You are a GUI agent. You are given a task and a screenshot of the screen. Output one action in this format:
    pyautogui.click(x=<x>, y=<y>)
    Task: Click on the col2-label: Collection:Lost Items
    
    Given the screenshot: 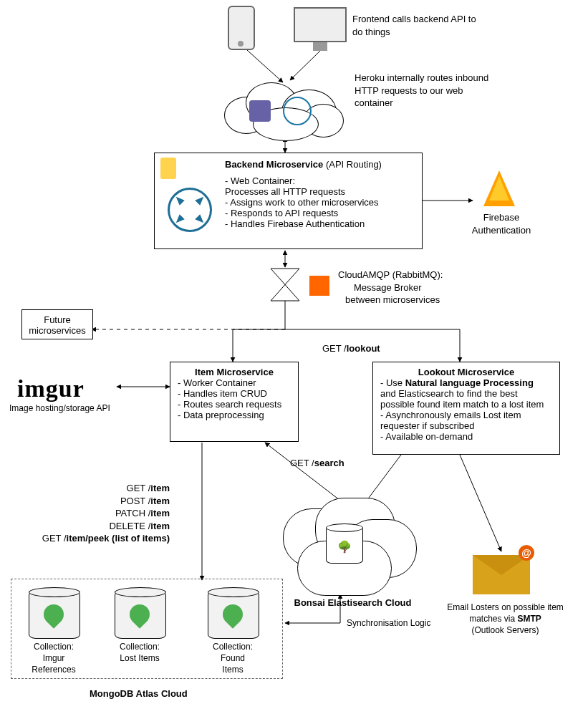 What is the action you would take?
    pyautogui.click(x=140, y=652)
    